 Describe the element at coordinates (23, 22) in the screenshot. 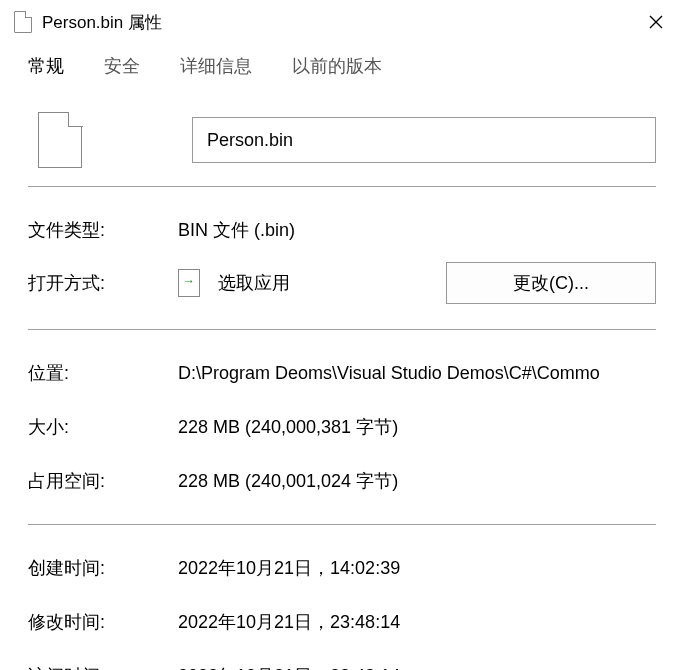

I see `file-icon` at that location.